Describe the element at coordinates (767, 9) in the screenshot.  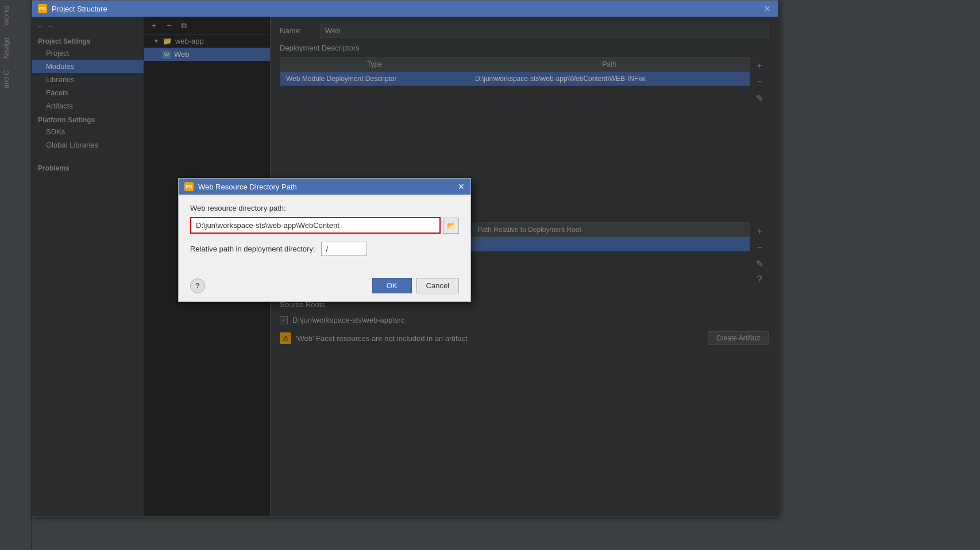
I see `dialog-close-button: ✕` at that location.